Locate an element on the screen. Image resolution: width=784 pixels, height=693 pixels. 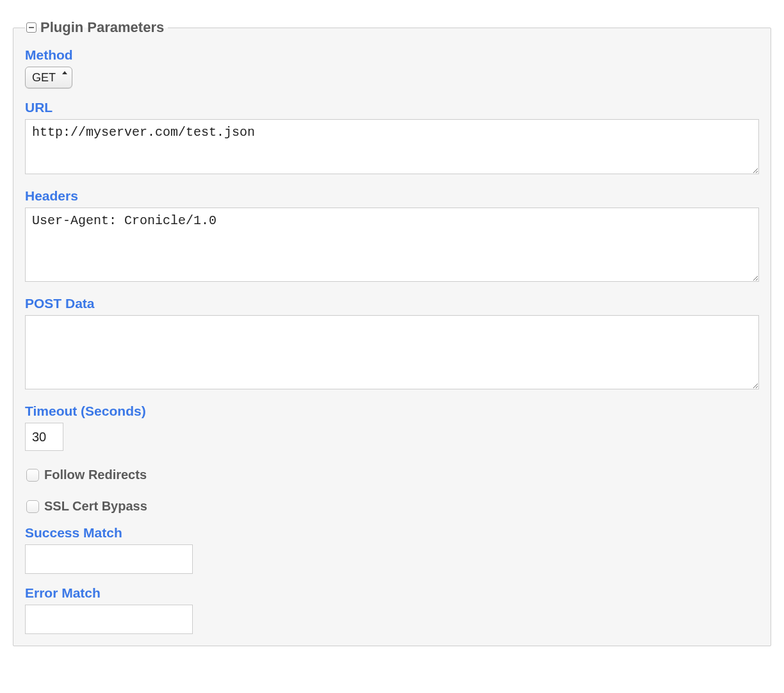
post-data-field: POST Data is located at coordinates (392, 344).